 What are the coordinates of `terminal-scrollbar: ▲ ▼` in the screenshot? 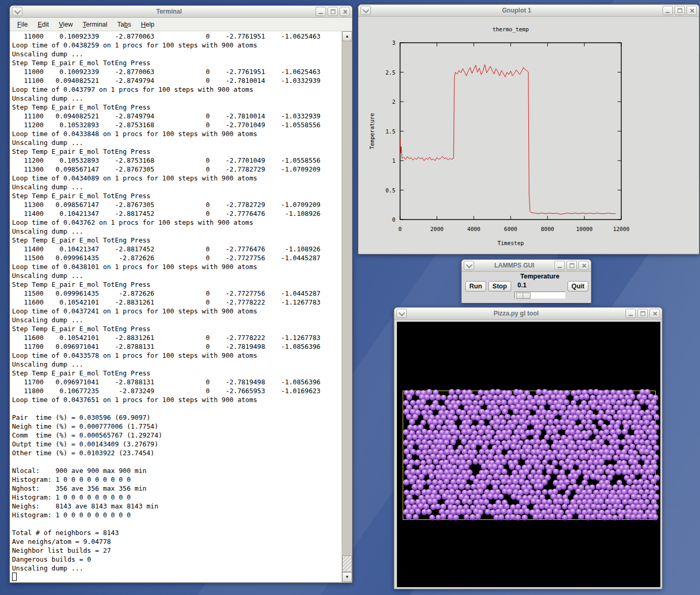 It's located at (347, 307).